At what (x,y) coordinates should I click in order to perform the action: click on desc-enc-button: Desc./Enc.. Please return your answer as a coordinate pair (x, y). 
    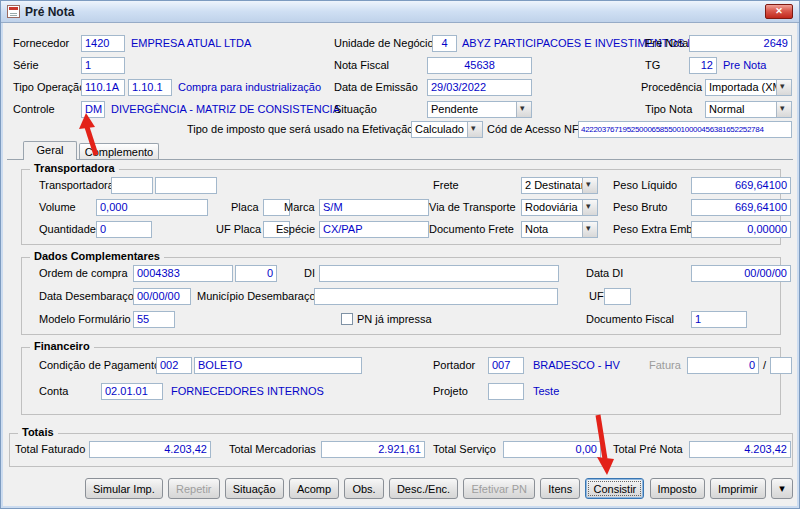
    Looking at the image, I should click on (424, 488).